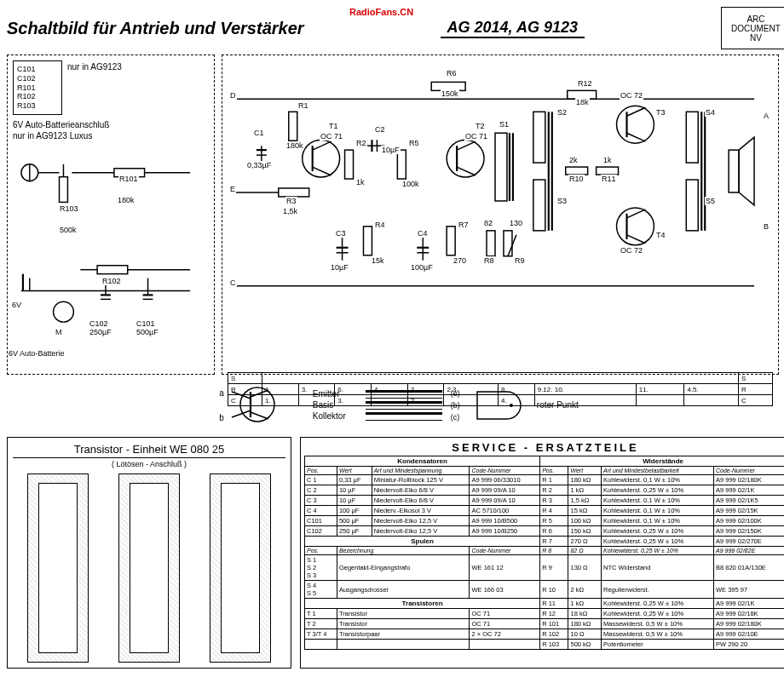 This screenshot has height=683, width=784. What do you see at coordinates (711, 201) in the screenshot?
I see `s5-label: S5` at bounding box center [711, 201].